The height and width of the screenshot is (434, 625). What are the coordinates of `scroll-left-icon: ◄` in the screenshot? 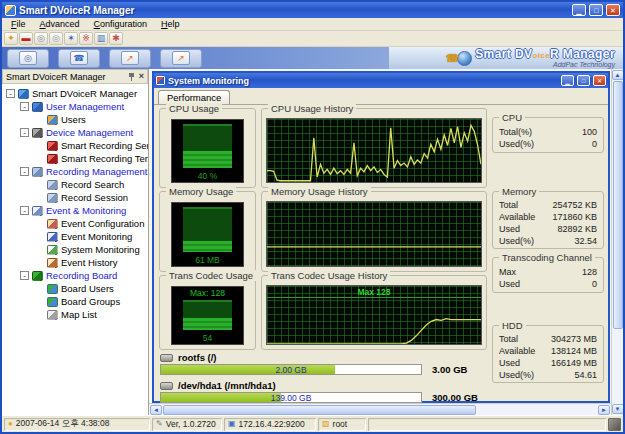 It's located at (156, 410).